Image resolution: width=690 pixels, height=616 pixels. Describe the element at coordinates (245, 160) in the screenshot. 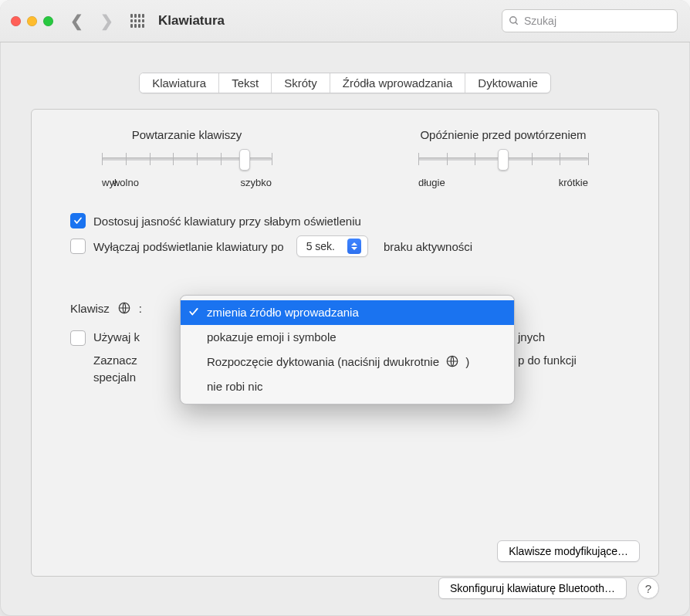

I see `key-repeat-thumb` at that location.